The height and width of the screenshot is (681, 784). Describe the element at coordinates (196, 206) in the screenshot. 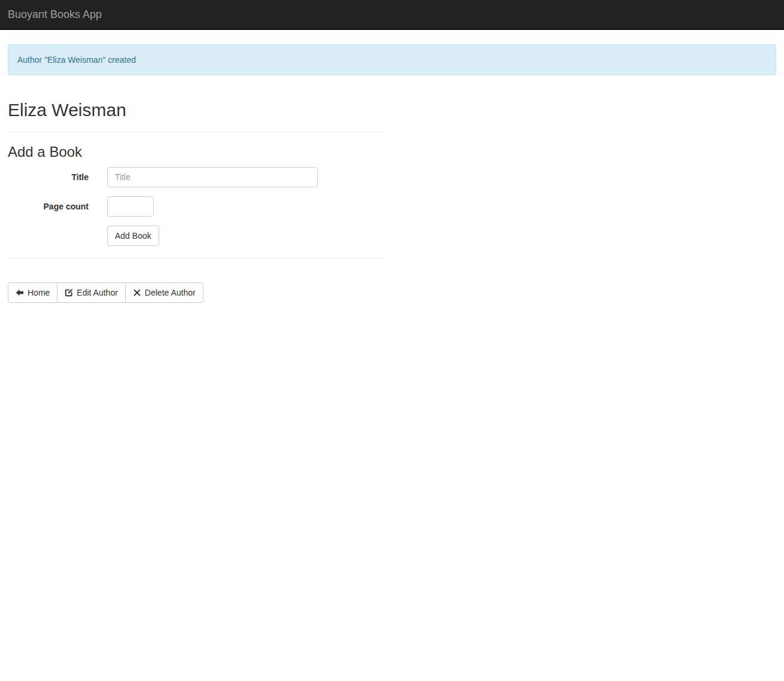

I see `add-book-form: Title Page count Add Book` at that location.